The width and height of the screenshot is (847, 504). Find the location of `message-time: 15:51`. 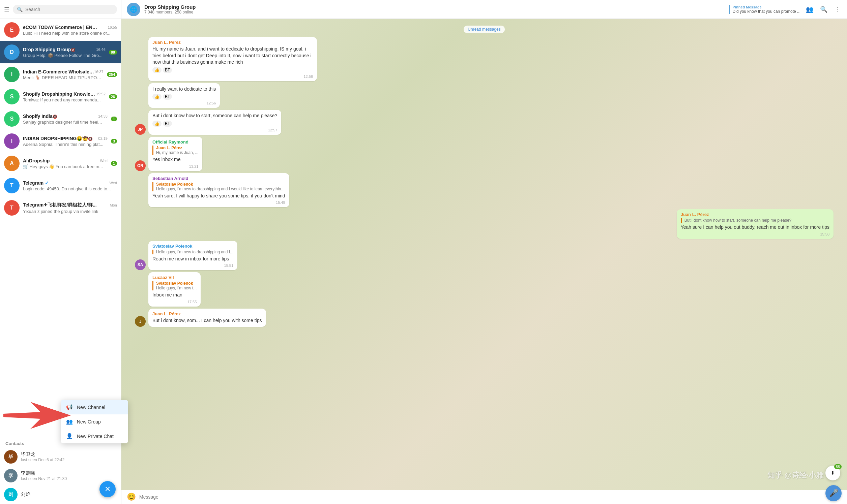

message-time: 15:51 is located at coordinates (193, 266).